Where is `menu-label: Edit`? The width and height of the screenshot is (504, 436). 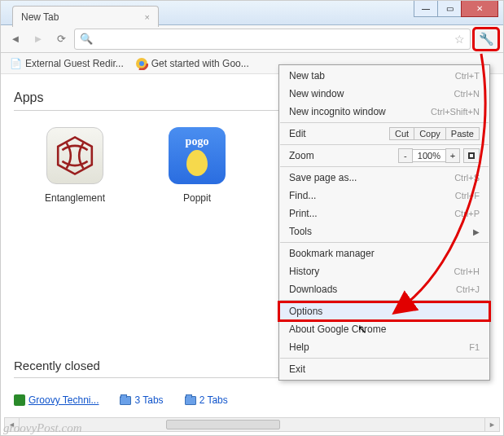 menu-label: Edit is located at coordinates (298, 134).